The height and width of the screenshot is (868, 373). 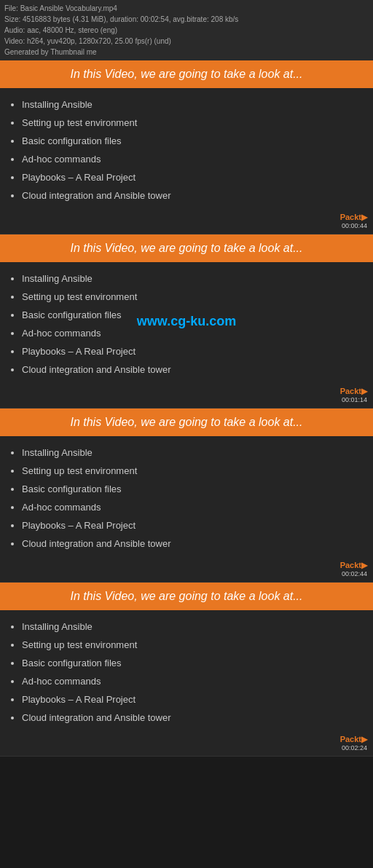 What do you see at coordinates (186, 422) in the screenshot?
I see `orange-banner-3: In this Video, we are going to take a lo…` at bounding box center [186, 422].